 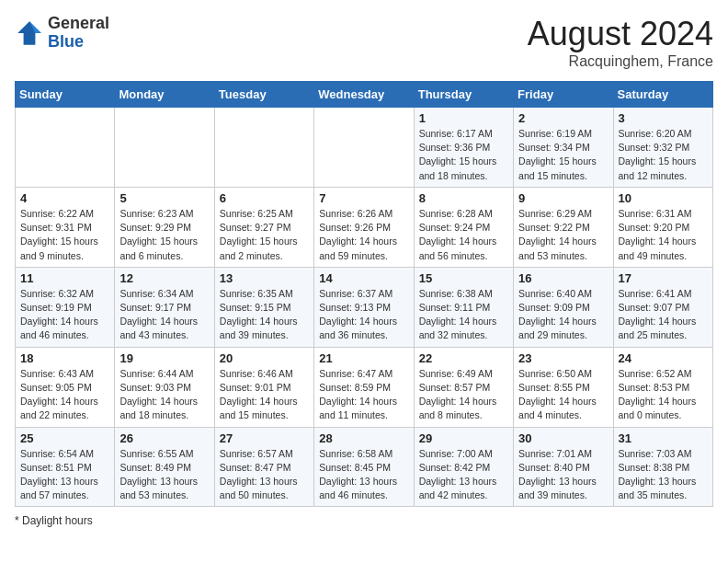 I want to click on day-number: 25, so click(x=64, y=438).